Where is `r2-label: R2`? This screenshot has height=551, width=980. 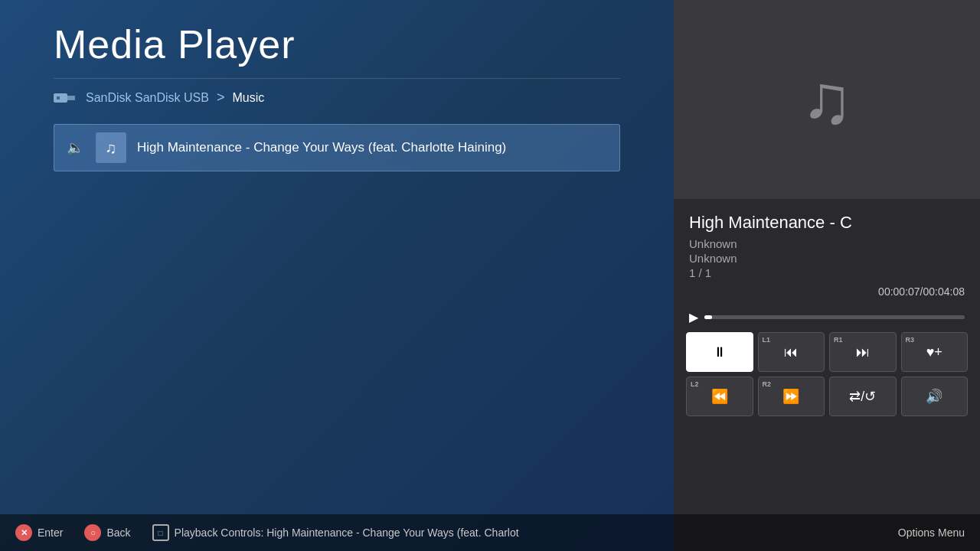
r2-label: R2 is located at coordinates (767, 384).